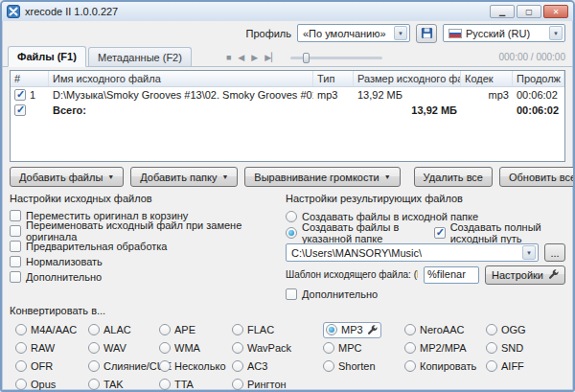 This screenshot has height=392, width=575. What do you see at coordinates (196, 384) in the screenshot?
I see `format-tta: TTA` at bounding box center [196, 384].